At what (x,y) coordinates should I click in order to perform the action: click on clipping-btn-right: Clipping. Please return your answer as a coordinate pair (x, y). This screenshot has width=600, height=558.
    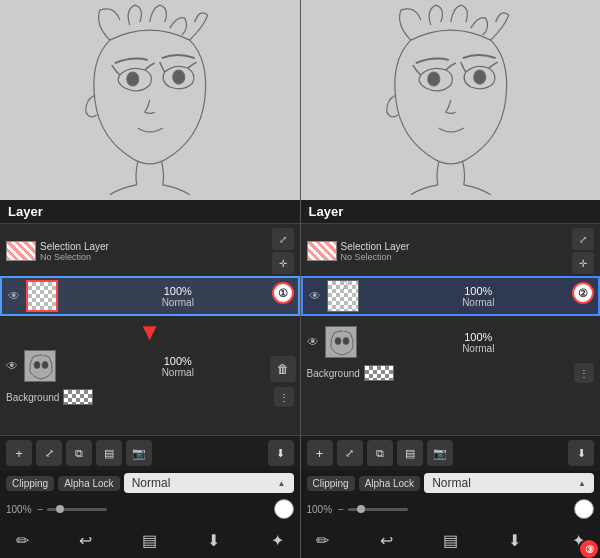
    Looking at the image, I should click on (331, 484).